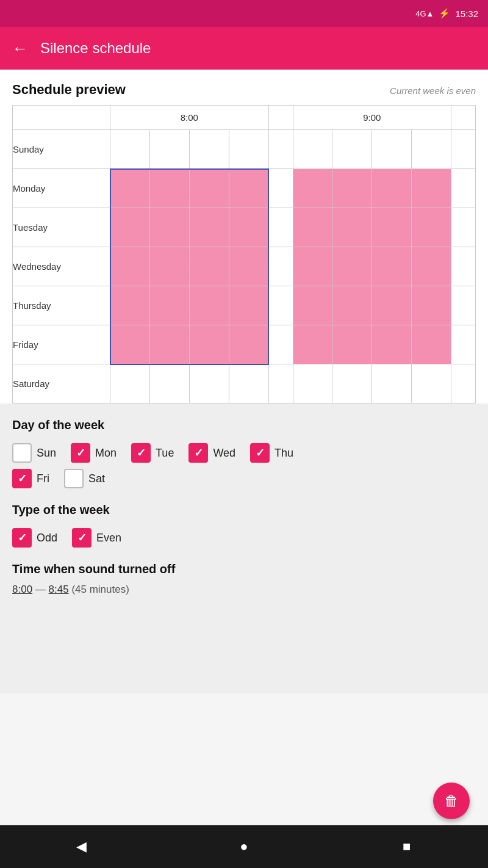  What do you see at coordinates (244, 384) in the screenshot?
I see `saturday-row: Saturday` at bounding box center [244, 384].